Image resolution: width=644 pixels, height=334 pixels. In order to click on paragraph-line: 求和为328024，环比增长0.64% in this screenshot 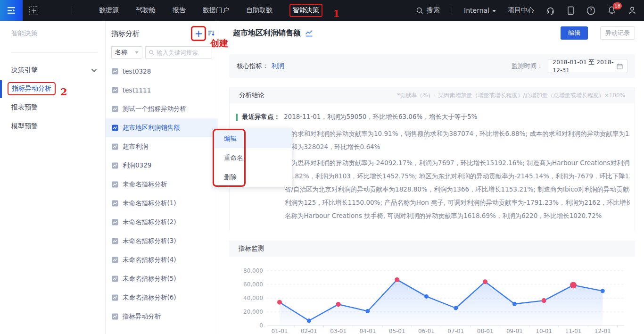, I will do `click(457, 147)`.